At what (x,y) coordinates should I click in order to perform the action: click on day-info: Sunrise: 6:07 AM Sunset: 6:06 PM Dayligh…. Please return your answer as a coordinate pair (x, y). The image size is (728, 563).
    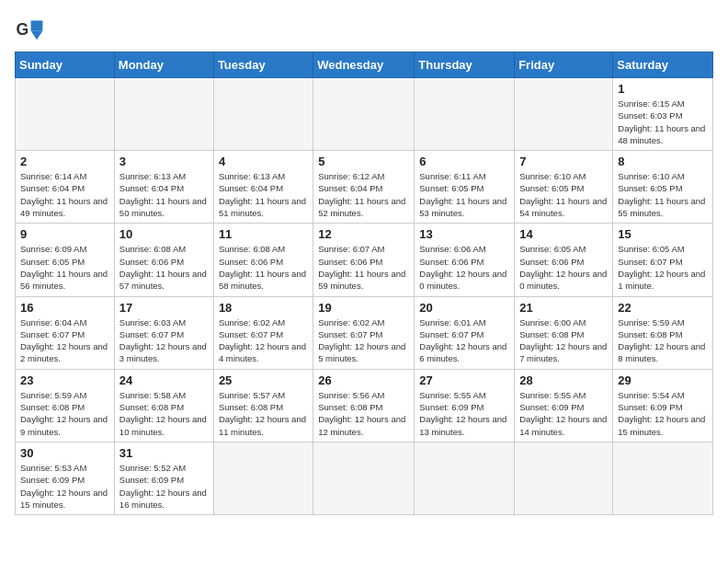
    Looking at the image, I should click on (364, 267).